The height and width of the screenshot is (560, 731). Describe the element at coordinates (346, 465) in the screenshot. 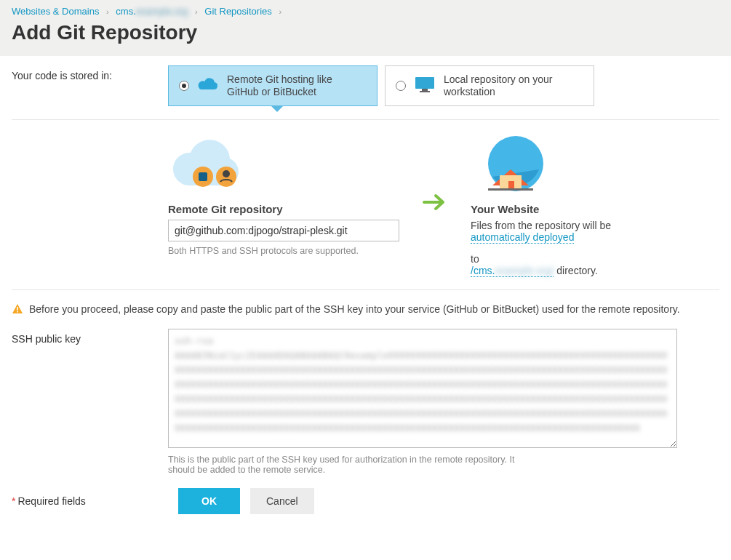

I see `ssh-key-hint: This is the public part of the SSH key u…` at that location.